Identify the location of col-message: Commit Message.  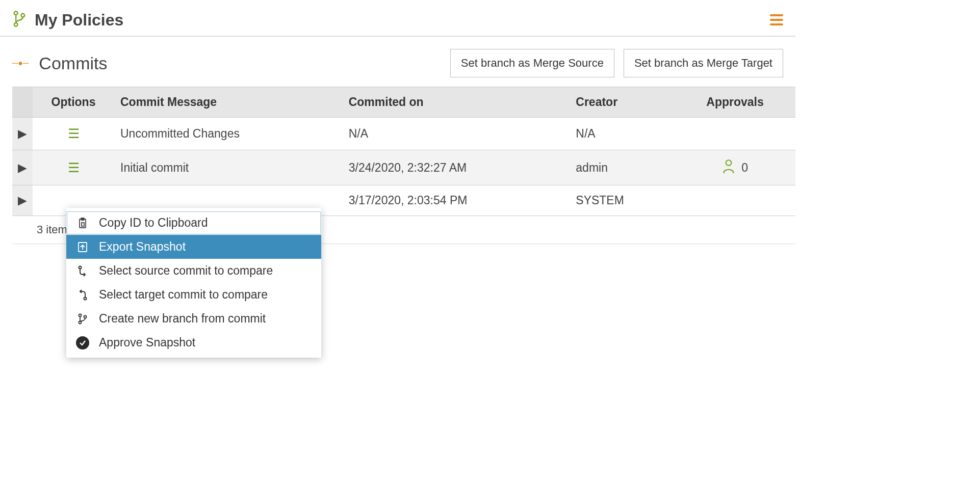
(228, 102).